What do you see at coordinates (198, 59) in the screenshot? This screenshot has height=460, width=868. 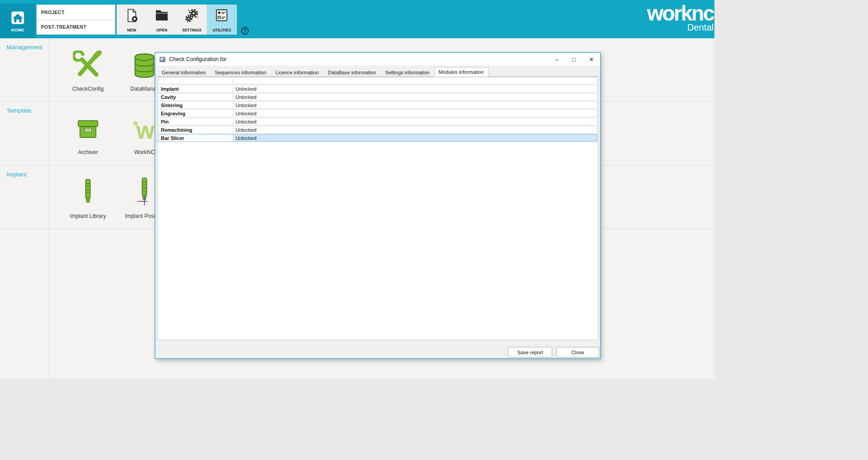 I see `dialog-title: Check Configuration for` at bounding box center [198, 59].